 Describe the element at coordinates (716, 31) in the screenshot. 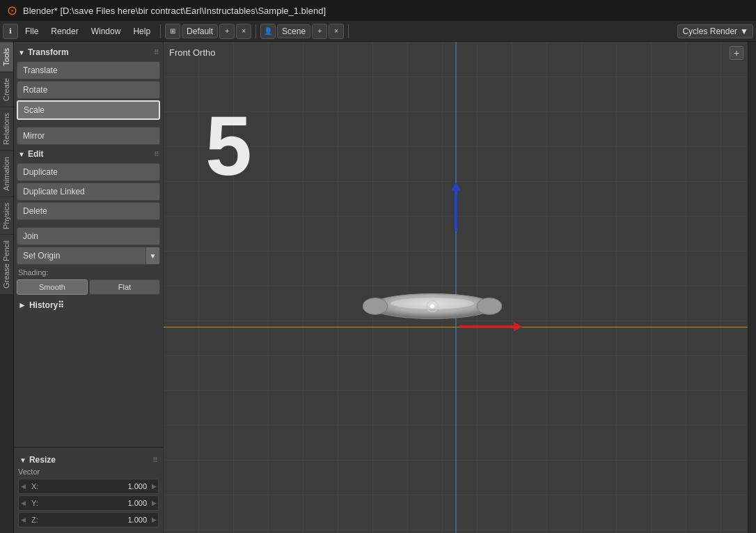

I see `render-engine-dropdown: Cycles Render ▼` at that location.